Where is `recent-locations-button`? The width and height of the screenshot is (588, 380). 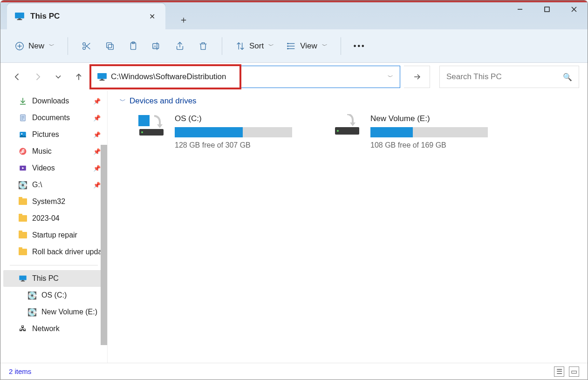 recent-locations-button is located at coordinates (58, 77).